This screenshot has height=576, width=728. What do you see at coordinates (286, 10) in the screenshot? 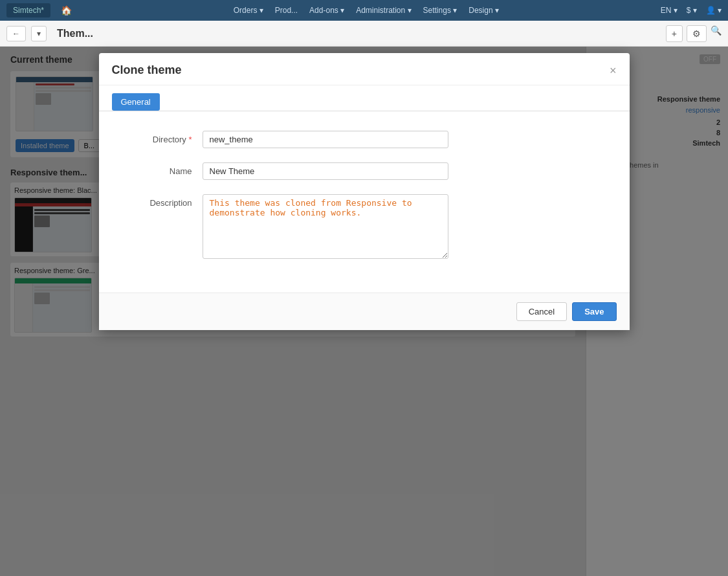
I see `nav-products: Prod...` at bounding box center [286, 10].